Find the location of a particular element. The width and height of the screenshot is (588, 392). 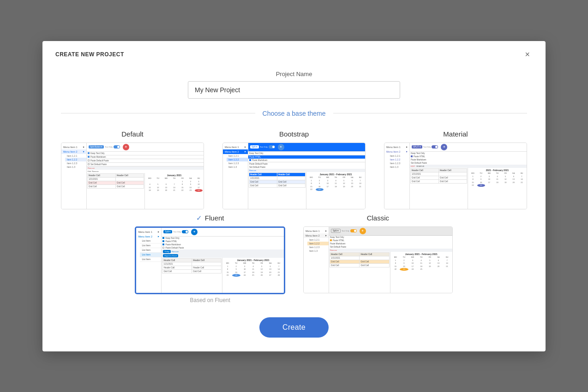

theme-fluent-label: Fluent is located at coordinates (215, 218).